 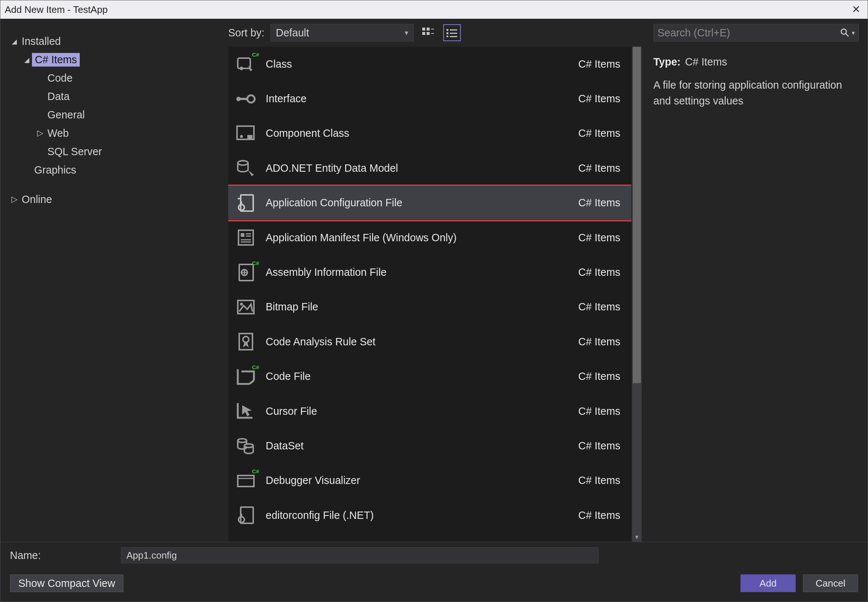 What do you see at coordinates (114, 97) in the screenshot?
I see `tree-node-data: Data` at bounding box center [114, 97].